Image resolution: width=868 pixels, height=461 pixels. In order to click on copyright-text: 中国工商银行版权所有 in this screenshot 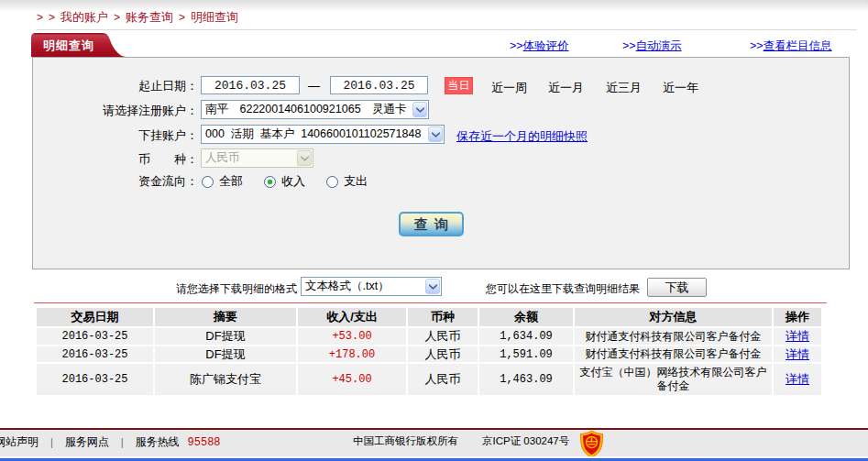, I will do `click(405, 442)`.